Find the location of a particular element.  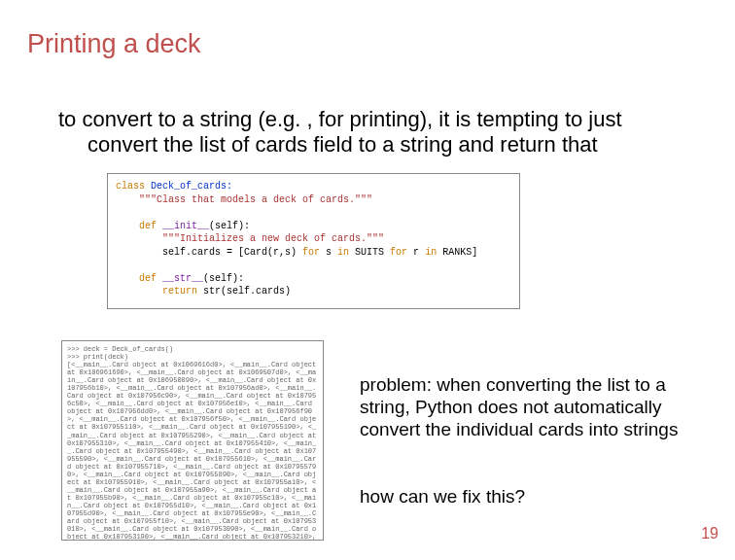

code-block-output: >>> deck = Deck_of_cards() >>> print(dec… is located at coordinates (192, 440).